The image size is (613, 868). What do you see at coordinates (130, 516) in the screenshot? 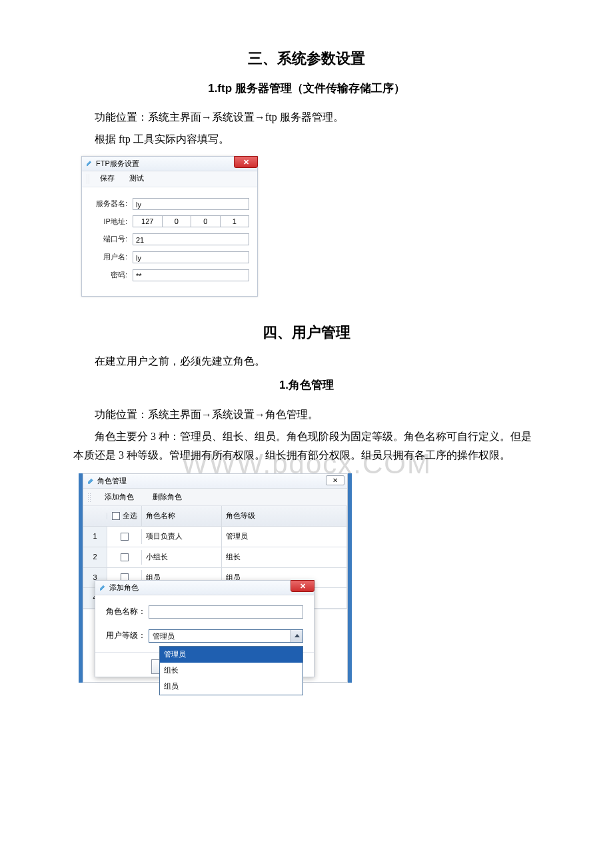
I see `select-all-label: 全选` at bounding box center [130, 516].